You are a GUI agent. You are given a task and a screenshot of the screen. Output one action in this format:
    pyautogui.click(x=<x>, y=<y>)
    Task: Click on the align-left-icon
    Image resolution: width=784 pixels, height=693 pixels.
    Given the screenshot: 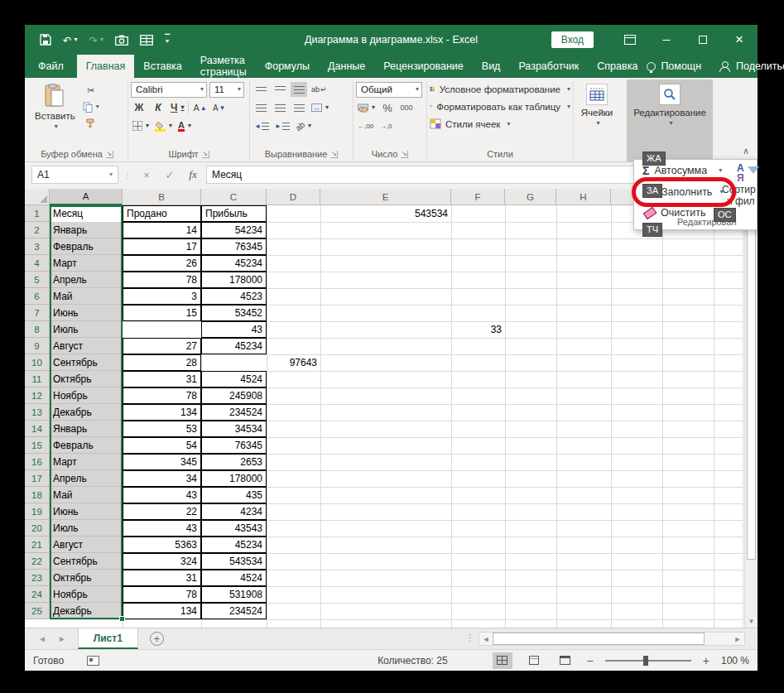 What is the action you would take?
    pyautogui.click(x=261, y=108)
    